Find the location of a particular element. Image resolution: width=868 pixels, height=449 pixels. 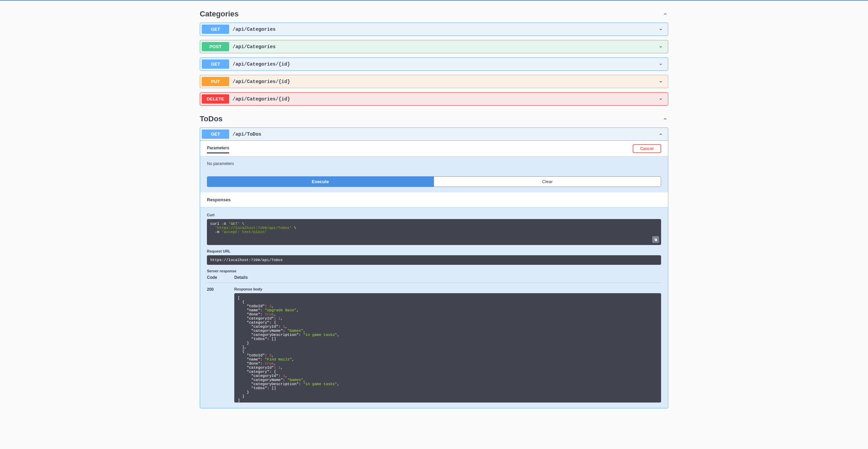

response-details: Response body [ { "toDoId": 2, "name": "… is located at coordinates (448, 345).